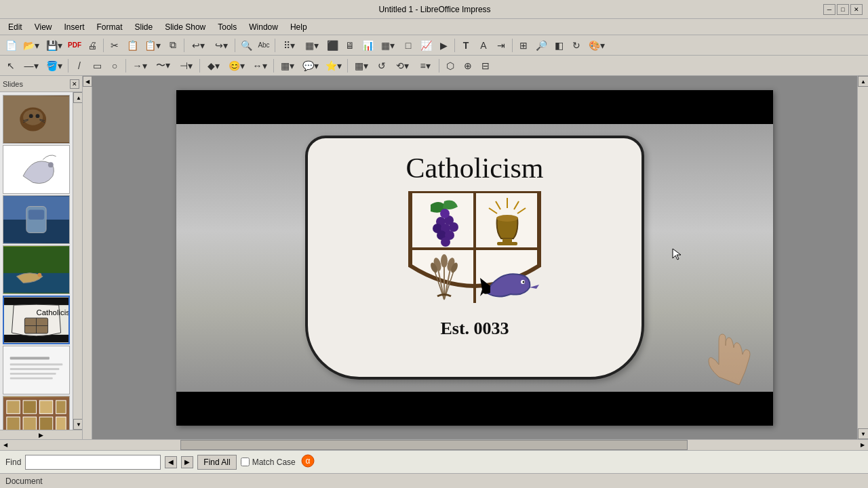 This screenshot has width=868, height=488. Describe the element at coordinates (863, 81) in the screenshot. I see `scroll-top-btn: ▲` at that location.